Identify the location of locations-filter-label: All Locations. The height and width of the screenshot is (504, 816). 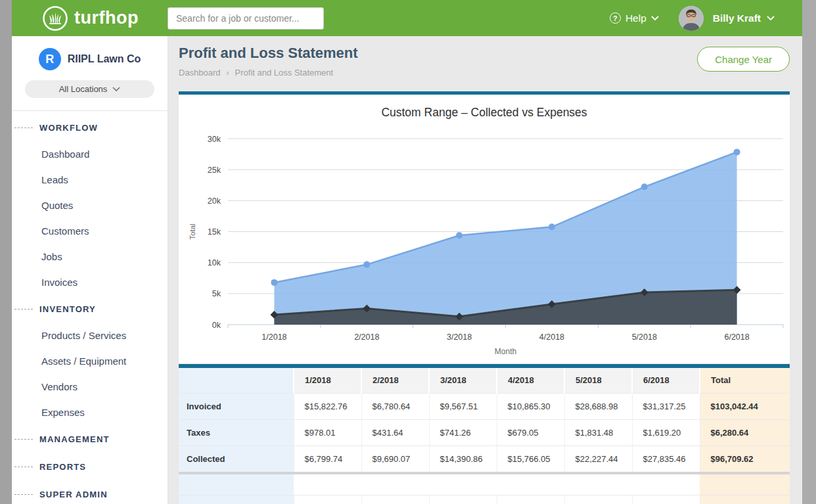
(83, 89).